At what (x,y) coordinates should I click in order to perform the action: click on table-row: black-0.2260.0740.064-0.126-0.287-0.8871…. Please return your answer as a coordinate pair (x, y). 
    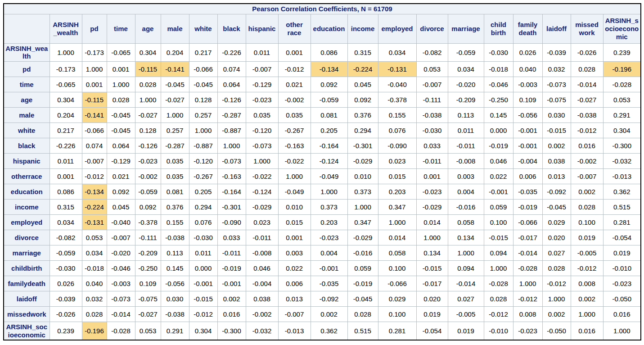
    Looking at the image, I should click on (322, 146).